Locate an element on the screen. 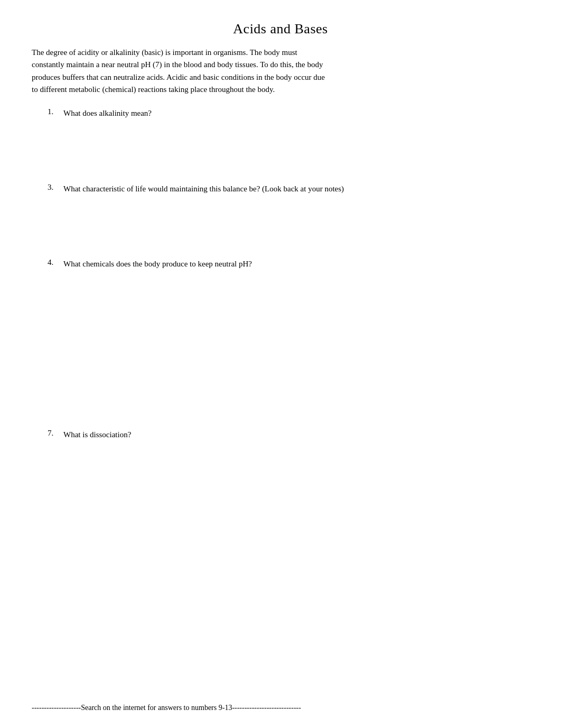 Image resolution: width=561 pixels, height=728 pixels. question-number-4: 4. is located at coordinates (55, 262).